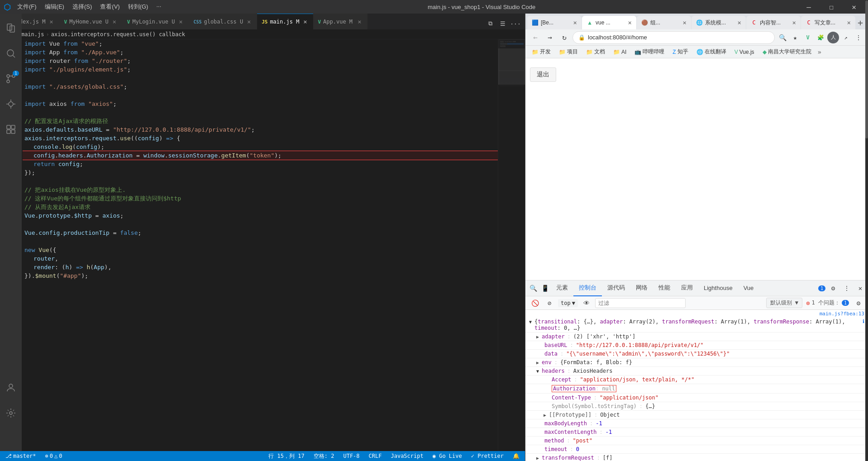  What do you see at coordinates (630, 23) in the screenshot?
I see `tab-close-vue: ×` at bounding box center [630, 23].